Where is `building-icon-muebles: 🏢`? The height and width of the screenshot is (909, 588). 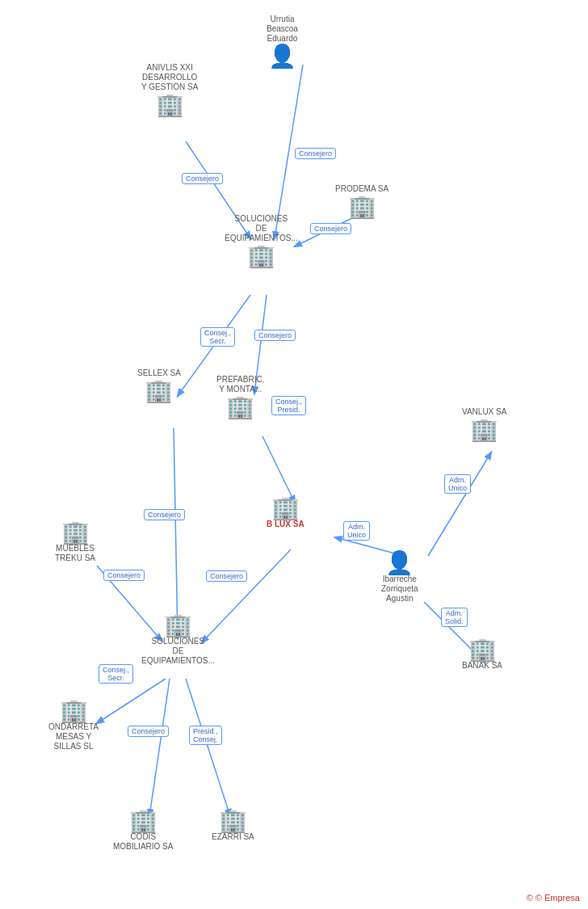
building-icon-muebles: 🏢 is located at coordinates (76, 532).